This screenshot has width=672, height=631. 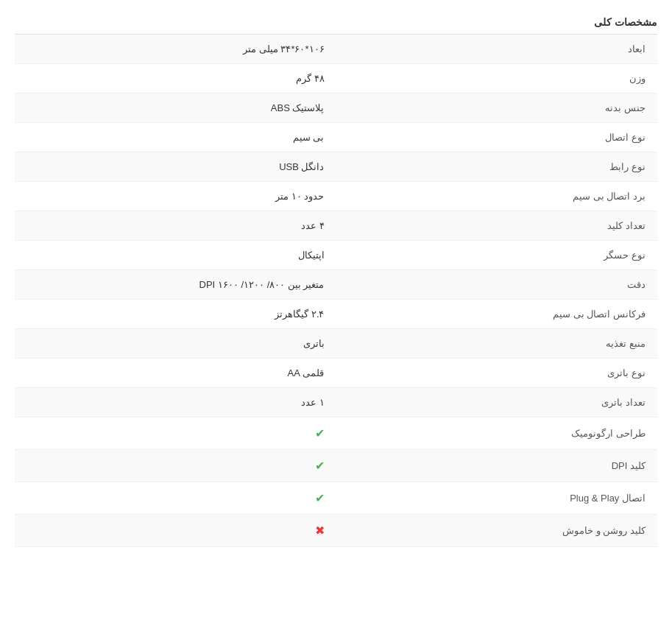 What do you see at coordinates (498, 49) in the screenshot?
I see `spec-label: ابعاد` at bounding box center [498, 49].